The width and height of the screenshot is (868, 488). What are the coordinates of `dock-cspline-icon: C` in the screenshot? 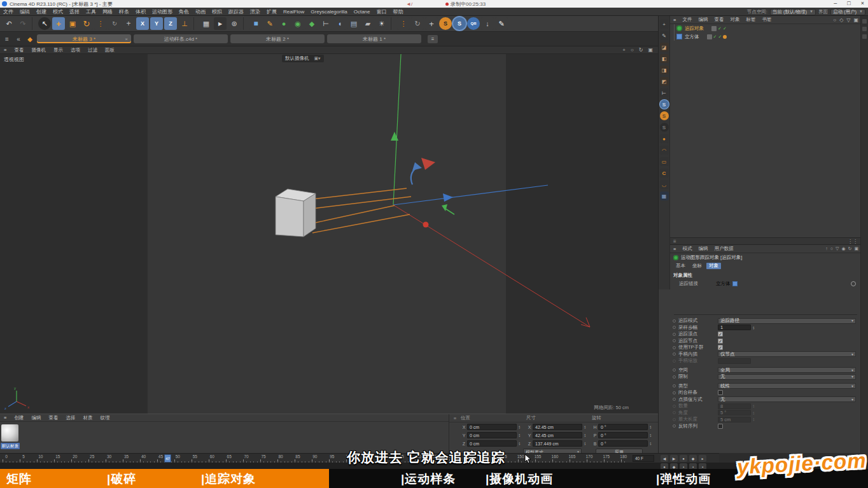 It's located at (664, 173).